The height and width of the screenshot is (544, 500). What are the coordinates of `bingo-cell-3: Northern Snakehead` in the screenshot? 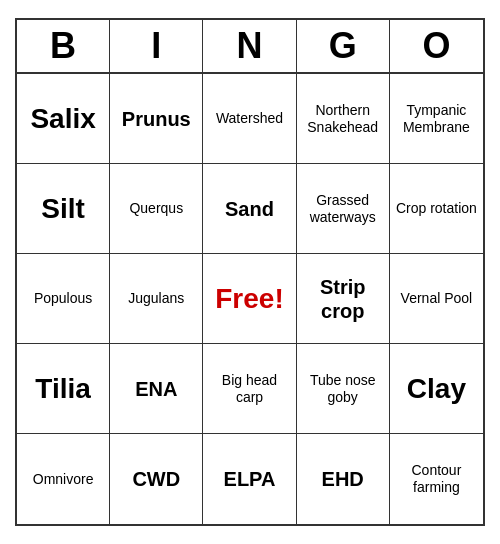 It's located at (344, 119).